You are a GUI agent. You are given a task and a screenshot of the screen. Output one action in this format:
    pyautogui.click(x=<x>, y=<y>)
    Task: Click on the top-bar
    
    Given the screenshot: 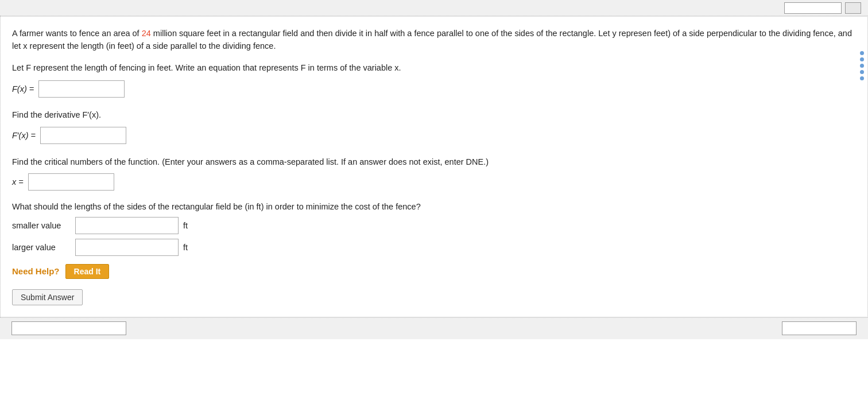 What is the action you would take?
    pyautogui.click(x=434, y=8)
    